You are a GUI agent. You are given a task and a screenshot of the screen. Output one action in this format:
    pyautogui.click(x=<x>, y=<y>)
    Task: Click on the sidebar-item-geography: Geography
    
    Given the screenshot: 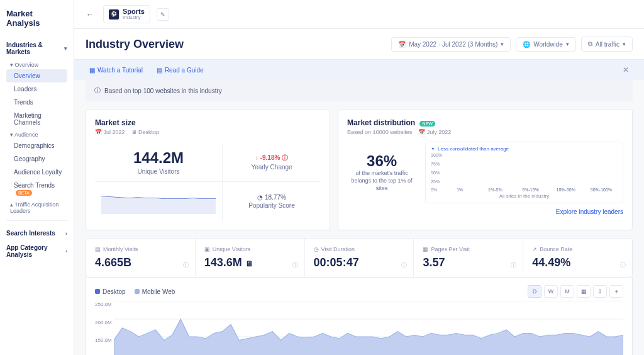 What is the action you would take?
    pyautogui.click(x=36, y=159)
    